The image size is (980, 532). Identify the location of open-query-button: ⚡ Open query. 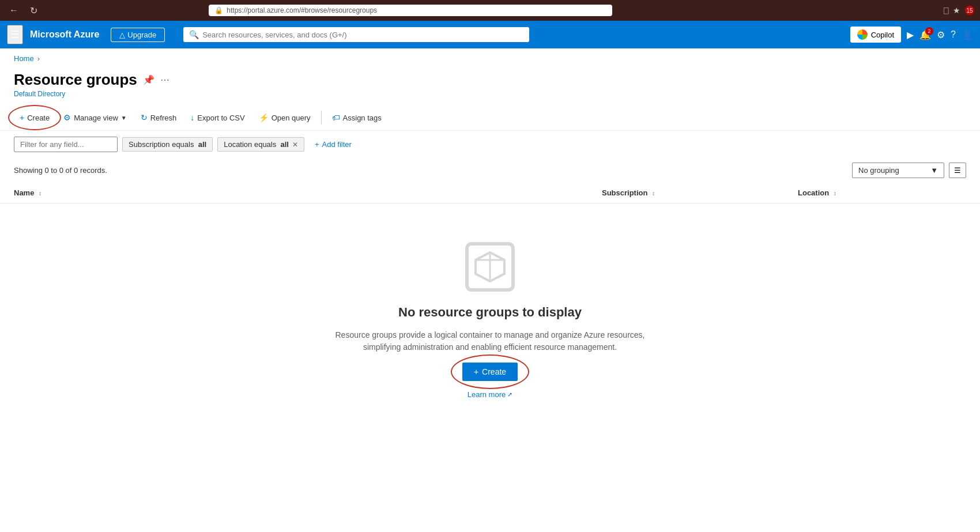
(285, 118).